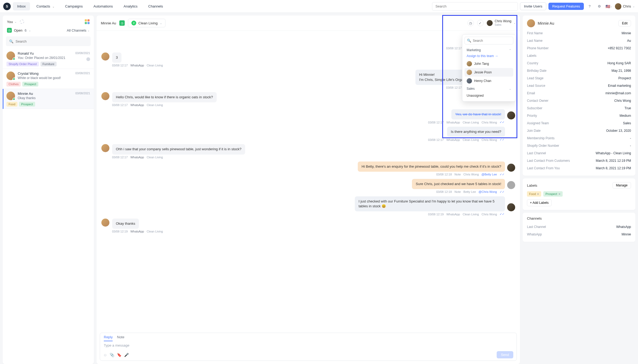 The height and width of the screenshot is (364, 638). I want to click on microphone-icon: 🎤, so click(127, 355).